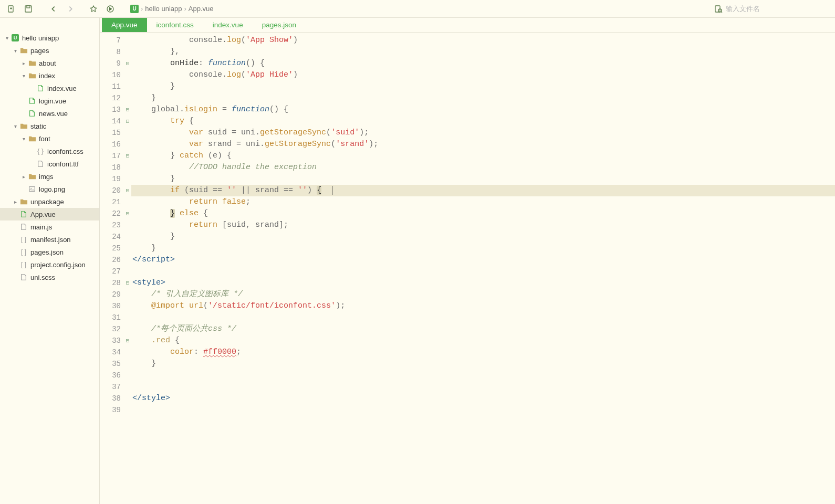  Describe the element at coordinates (49, 164) in the screenshot. I see `tree-item: iconfont.ttf` at that location.